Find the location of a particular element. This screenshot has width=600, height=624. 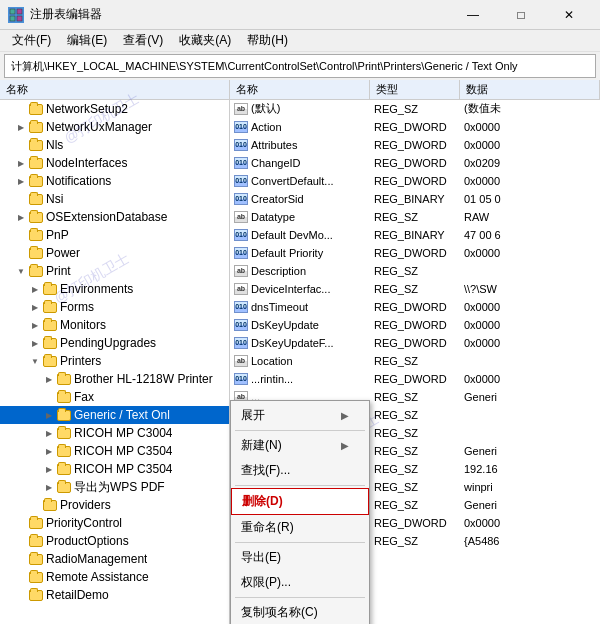

registry-row: 010Action REG_DWORD 0x0000 is located at coordinates (415, 127).